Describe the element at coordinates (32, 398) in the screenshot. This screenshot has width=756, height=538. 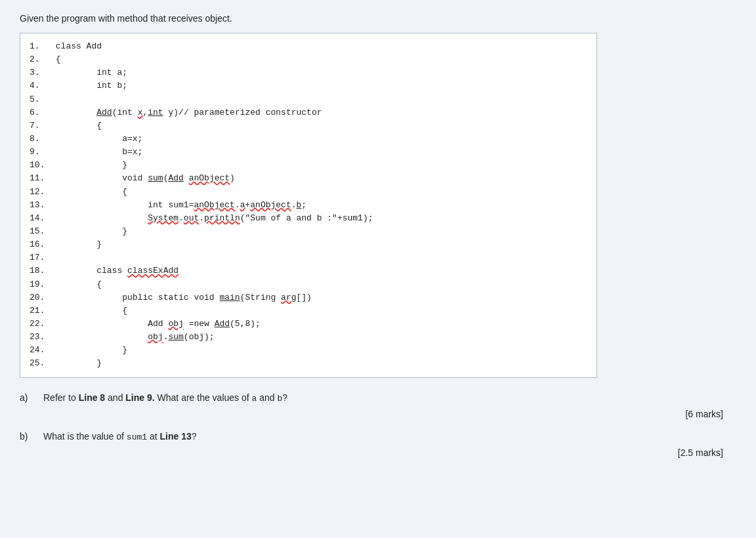
I see `question-a-label: a)` at that location.